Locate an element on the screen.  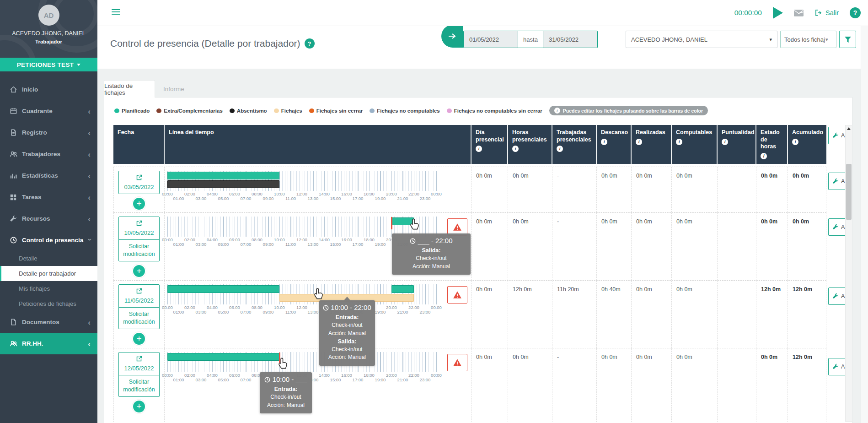
tab-informe: Informe is located at coordinates (174, 89).